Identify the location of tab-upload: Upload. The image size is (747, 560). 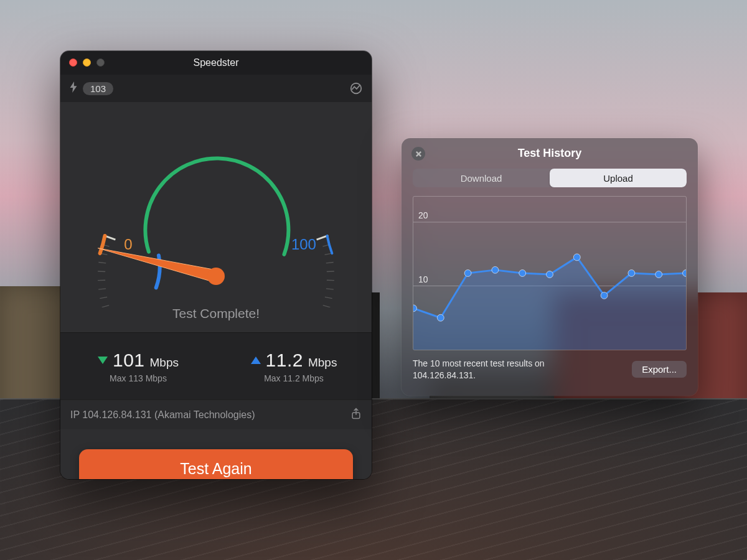
(618, 178).